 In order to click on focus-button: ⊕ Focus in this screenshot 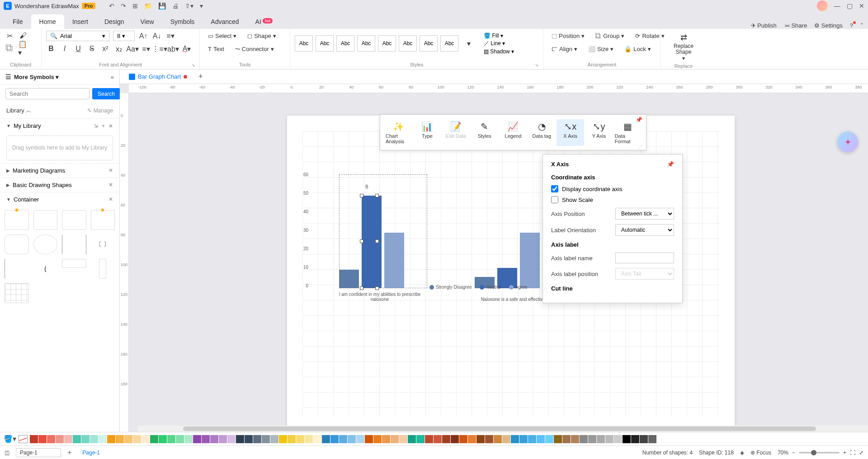, I will do `click(761, 453)`.